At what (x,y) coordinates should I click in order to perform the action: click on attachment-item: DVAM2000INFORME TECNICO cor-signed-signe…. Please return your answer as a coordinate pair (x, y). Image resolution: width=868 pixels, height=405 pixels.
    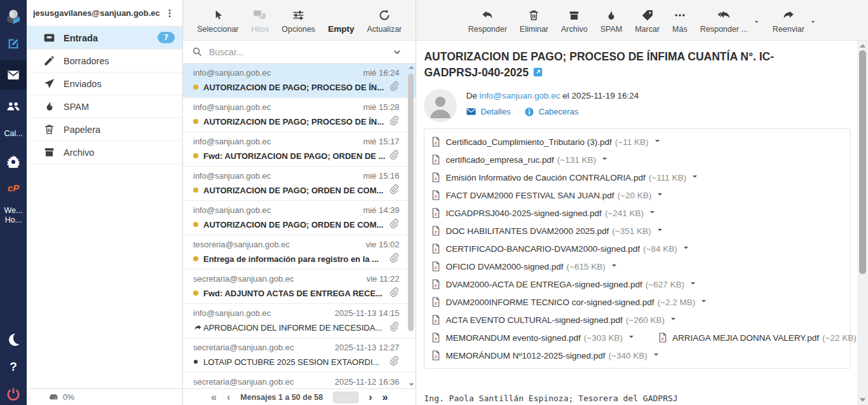
    Looking at the image, I should click on (572, 302).